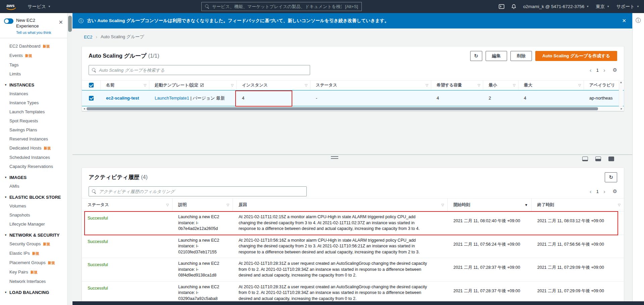  I want to click on sort-desc-icon: ▼, so click(526, 205).